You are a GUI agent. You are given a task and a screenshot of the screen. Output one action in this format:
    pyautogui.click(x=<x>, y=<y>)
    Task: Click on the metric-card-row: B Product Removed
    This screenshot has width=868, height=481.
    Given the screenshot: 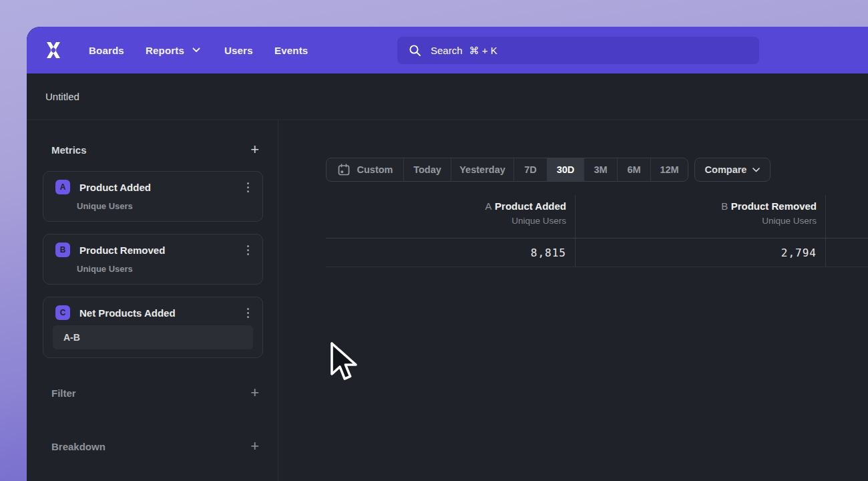 What is the action you would take?
    pyautogui.click(x=154, y=250)
    